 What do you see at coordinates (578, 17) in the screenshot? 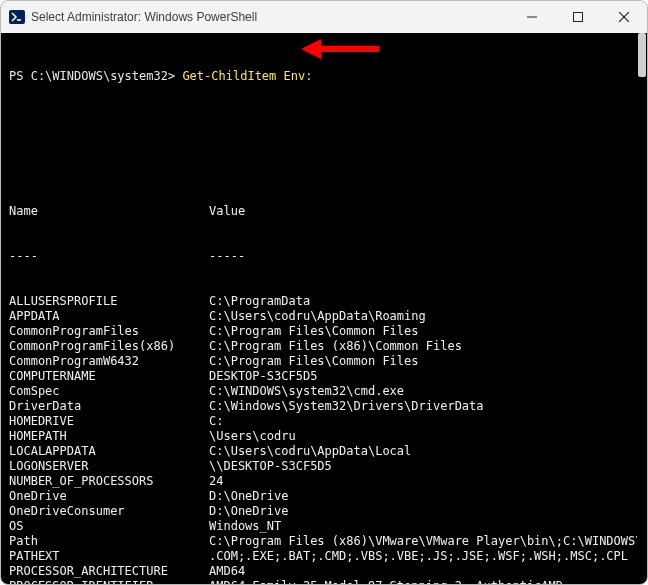
I see `maximize-button` at bounding box center [578, 17].